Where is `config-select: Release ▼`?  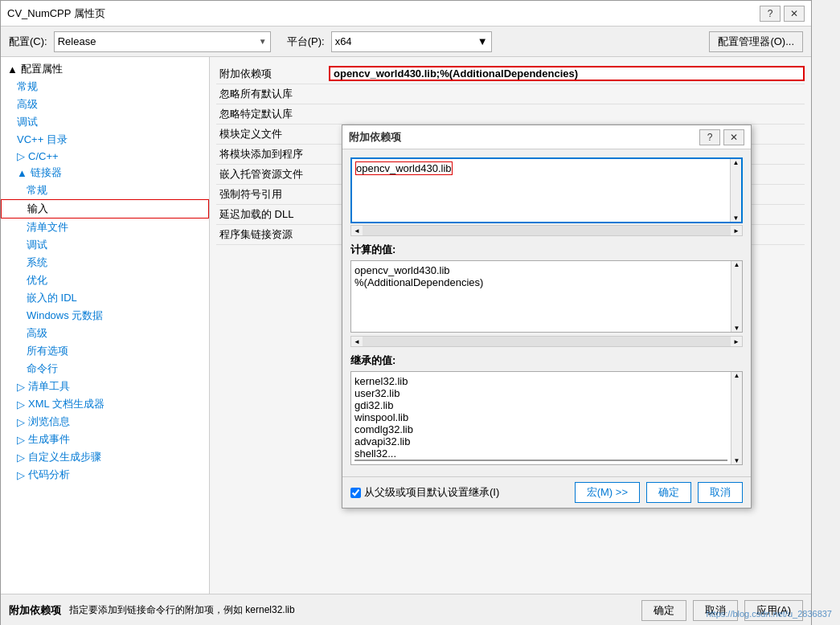
config-select: Release ▼ is located at coordinates (162, 42).